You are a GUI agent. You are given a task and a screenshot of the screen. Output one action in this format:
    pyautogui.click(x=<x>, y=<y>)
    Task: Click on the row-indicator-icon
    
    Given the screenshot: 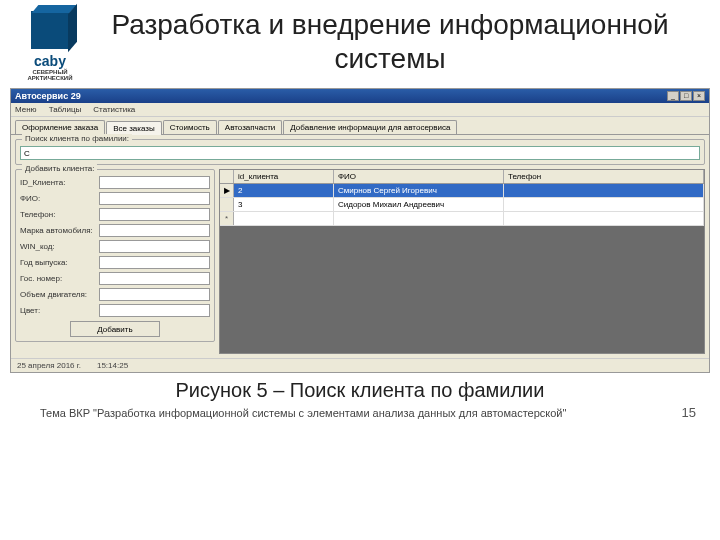 What is the action you would take?
    pyautogui.click(x=227, y=204)
    